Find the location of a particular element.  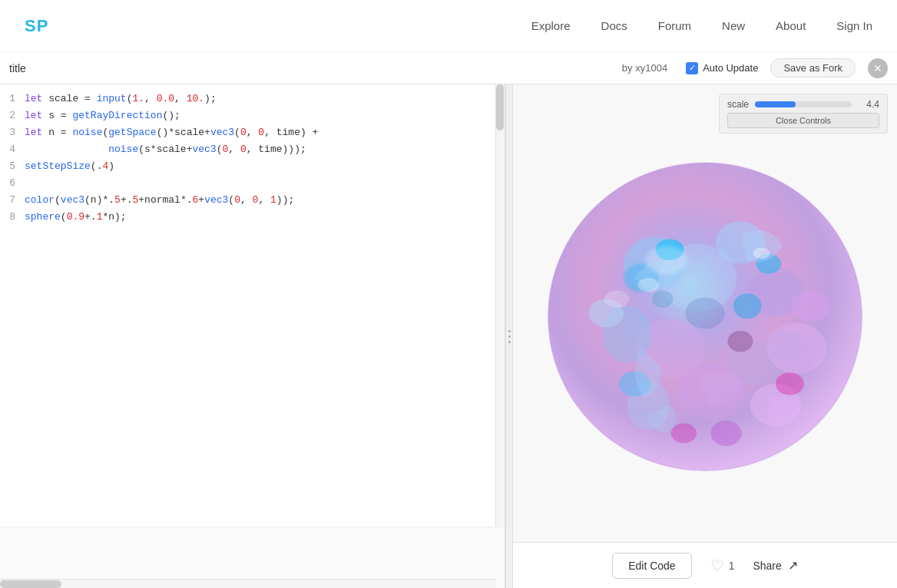

line-content: let s = getRayDirection(); is located at coordinates (103, 116).